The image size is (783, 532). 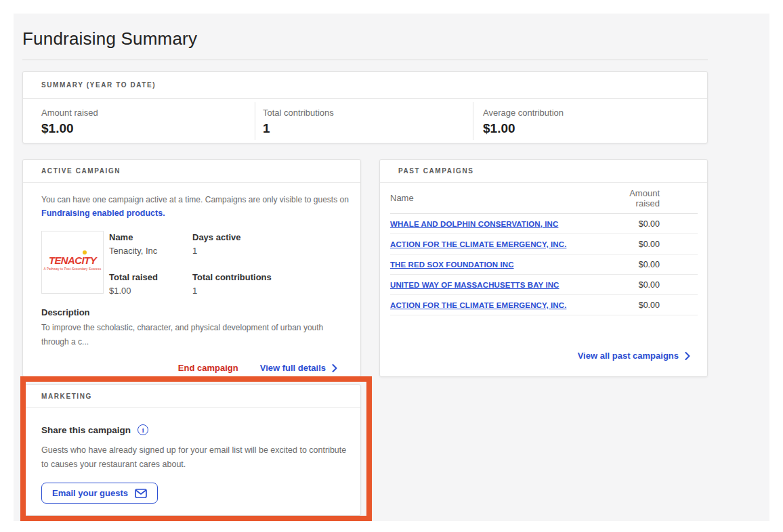 What do you see at coordinates (190, 263) in the screenshot?
I see `campaign-details: Name Tenacity, Inc Days active 1 Total r…` at bounding box center [190, 263].